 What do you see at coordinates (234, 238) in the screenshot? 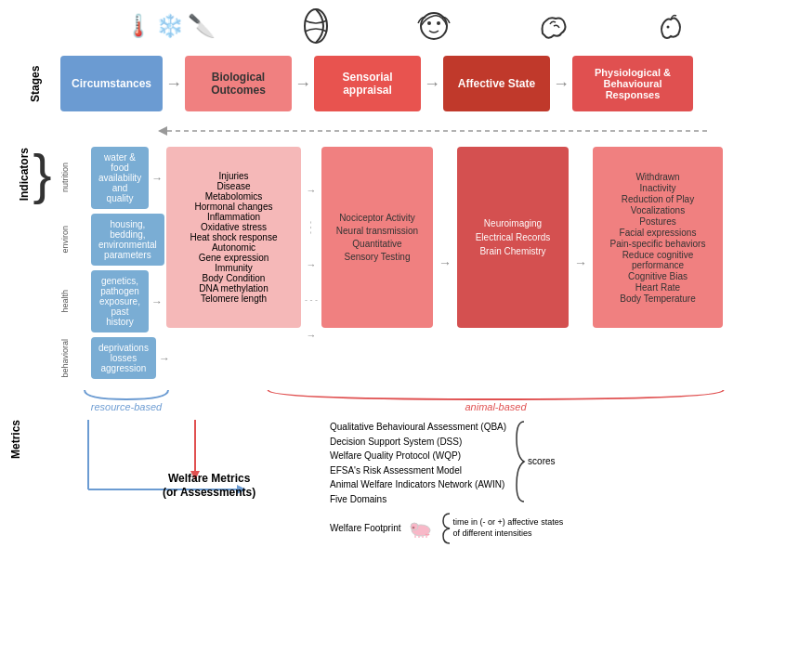
I see `bio-col: Injuries Disease Metabolomics Hormonal c…` at bounding box center [234, 238].